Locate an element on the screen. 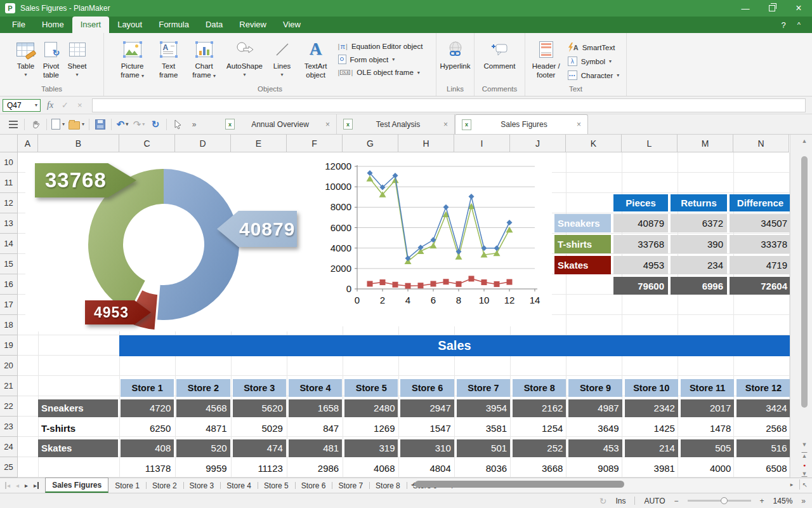 Image resolution: width=812 pixels, height=508 pixels. vertical-scrollbar-thumb is located at coordinates (804, 282).